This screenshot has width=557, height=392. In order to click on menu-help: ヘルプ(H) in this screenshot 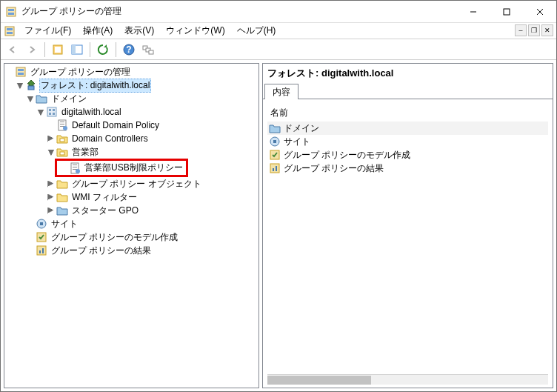, I will do `click(256, 31)`.